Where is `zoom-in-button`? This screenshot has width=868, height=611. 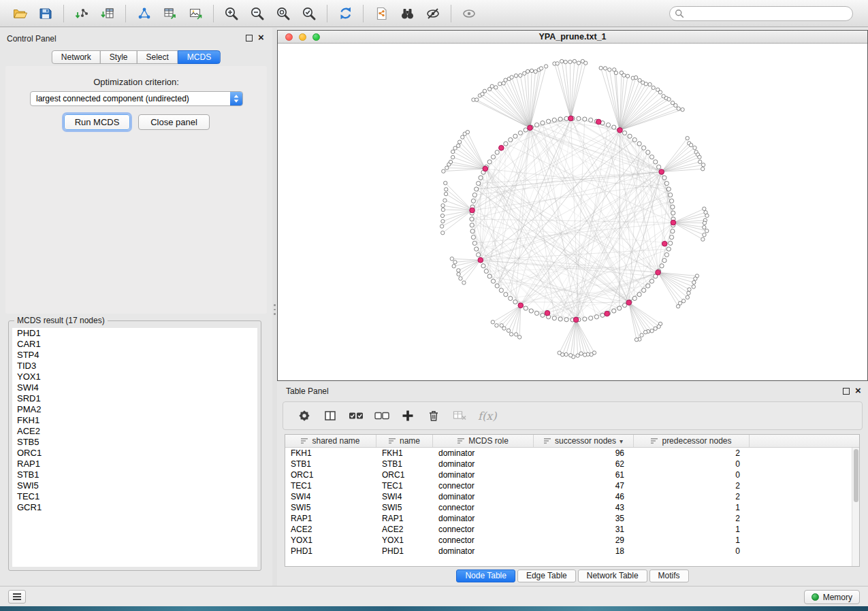
zoom-in-button is located at coordinates (231, 14).